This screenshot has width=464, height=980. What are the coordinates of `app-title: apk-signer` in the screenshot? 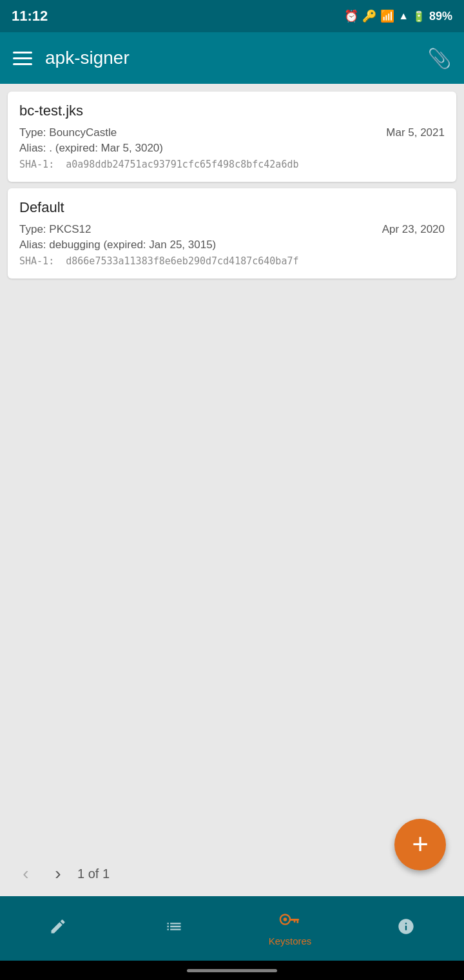 It's located at (229, 58).